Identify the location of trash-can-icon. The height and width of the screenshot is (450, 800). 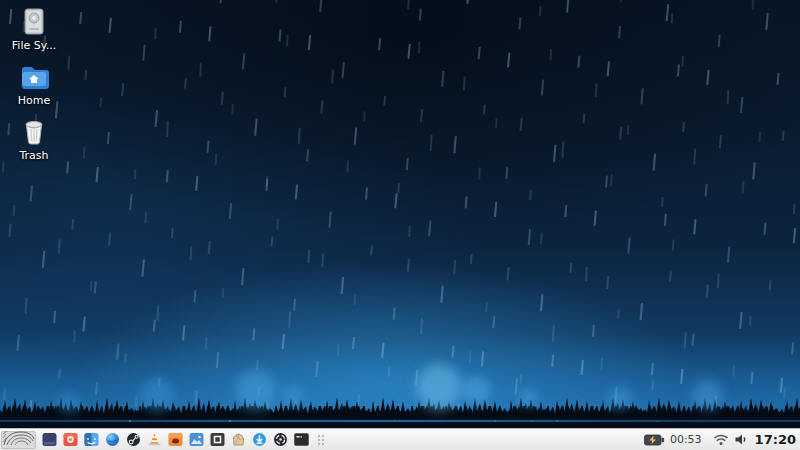
(34, 132).